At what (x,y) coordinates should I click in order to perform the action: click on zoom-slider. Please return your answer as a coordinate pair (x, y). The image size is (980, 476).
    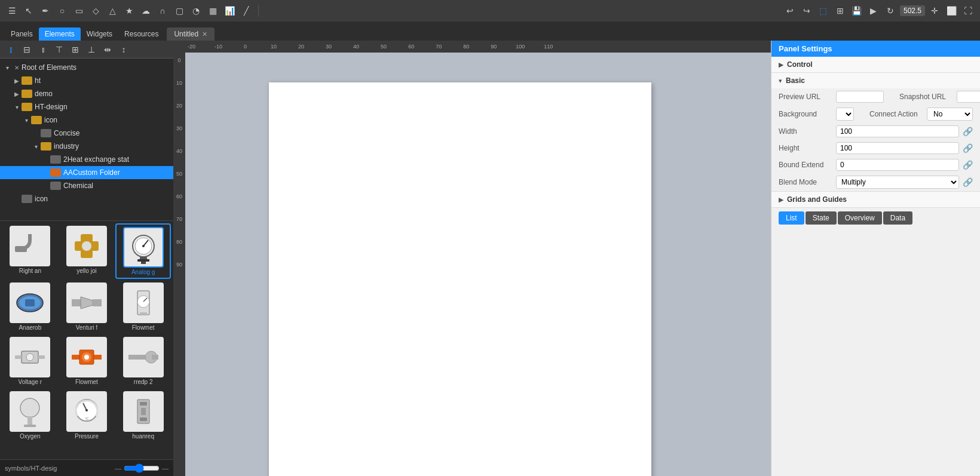
    Looking at the image, I should click on (142, 468).